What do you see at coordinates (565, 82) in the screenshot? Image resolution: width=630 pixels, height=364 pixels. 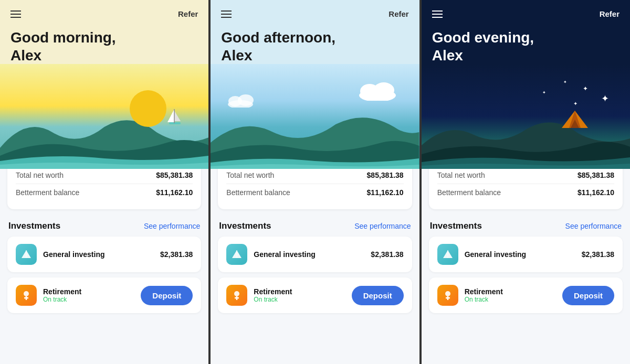 I see `star4-illustration: ✦` at bounding box center [565, 82].